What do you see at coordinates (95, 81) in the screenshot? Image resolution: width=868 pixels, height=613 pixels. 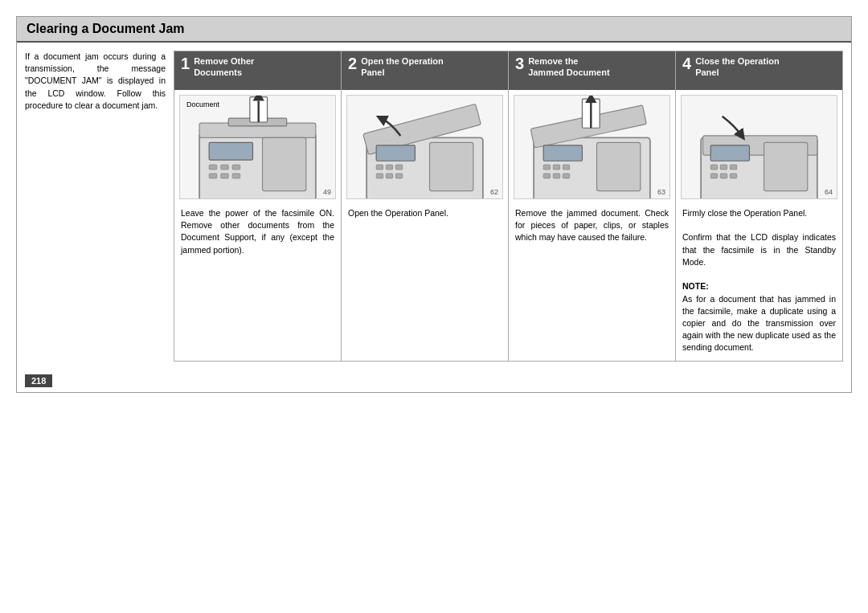 I see `intro-text: If a document jam occurs during a transm…` at bounding box center [95, 81].